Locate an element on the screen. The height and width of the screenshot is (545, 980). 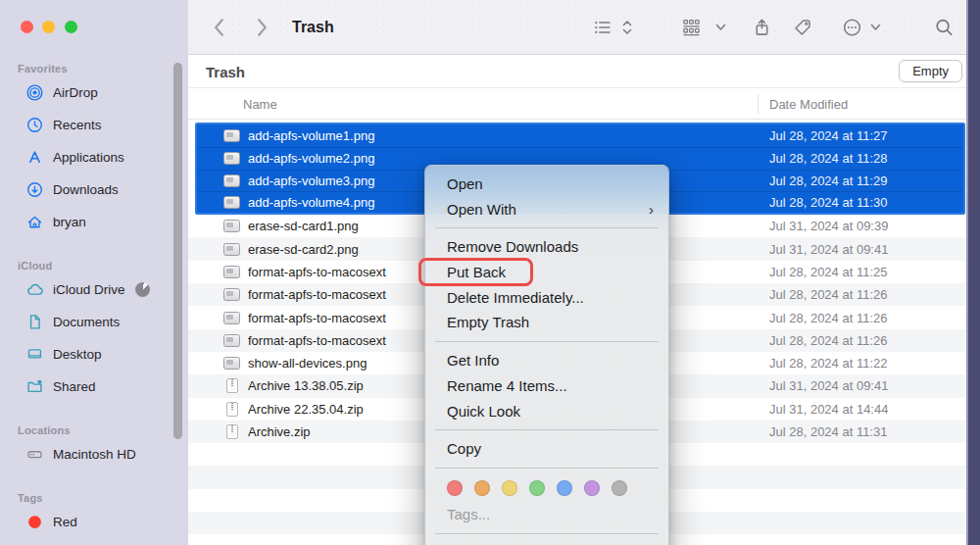
forward-button is located at coordinates (263, 27).